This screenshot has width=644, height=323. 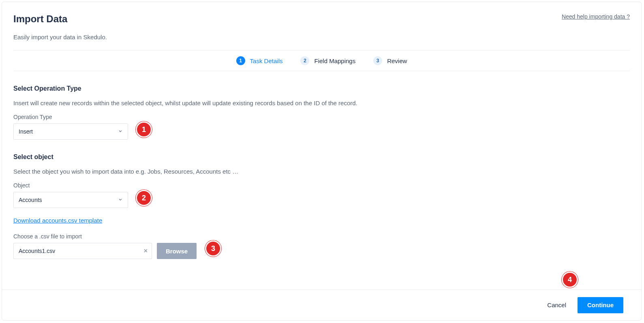 What do you see at coordinates (378, 61) in the screenshot?
I see `step-number-3: 3` at bounding box center [378, 61].